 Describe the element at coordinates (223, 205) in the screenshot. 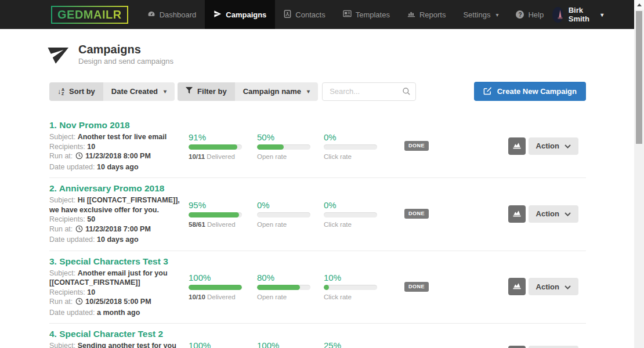

I see `delivered-percent: 95%` at that location.